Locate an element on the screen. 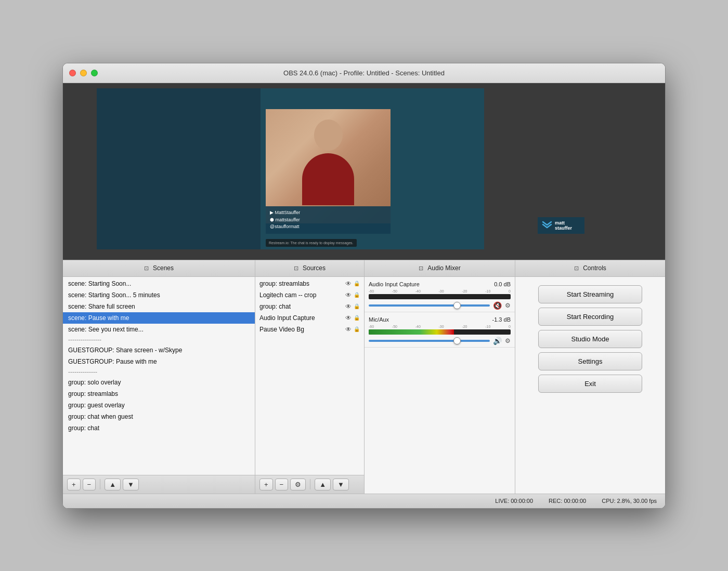 This screenshot has height=571, width=728. maximize-button is located at coordinates (95, 73).